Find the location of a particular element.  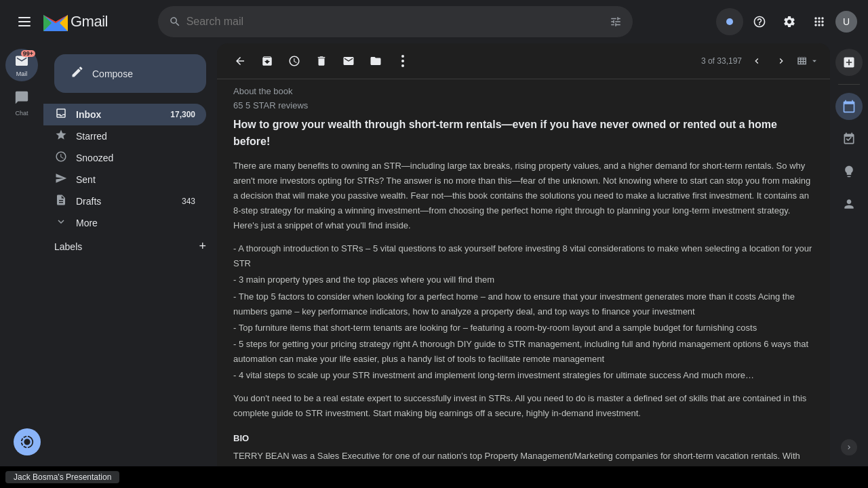

list-item-4: - Top furniture items that short-term te… is located at coordinates (524, 328).